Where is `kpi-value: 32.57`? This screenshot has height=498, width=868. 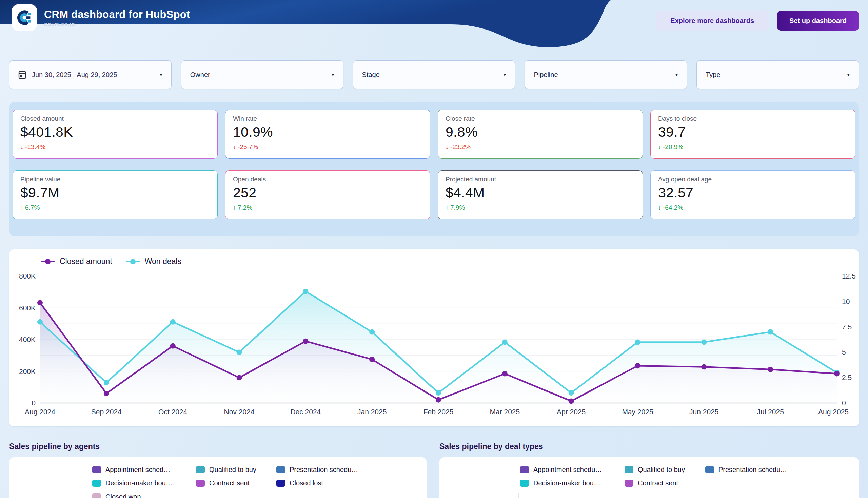
kpi-value: 32.57 is located at coordinates (753, 193).